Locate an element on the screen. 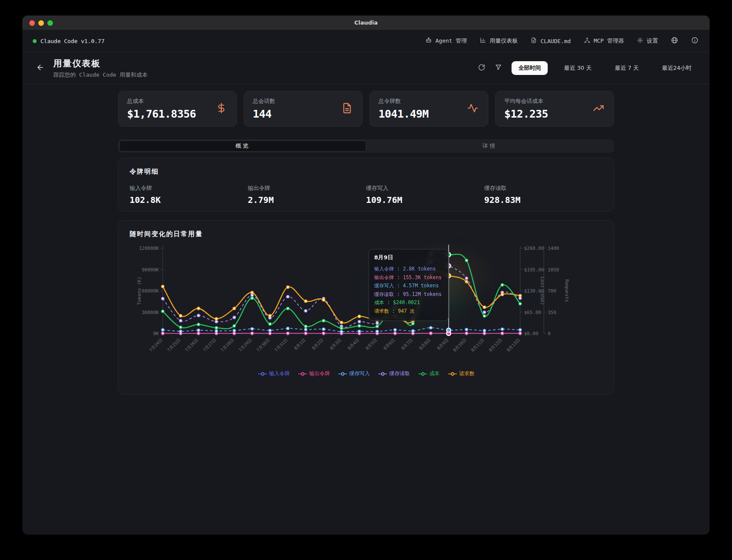 The width and height of the screenshot is (732, 560). refresh-icon is located at coordinates (481, 68).